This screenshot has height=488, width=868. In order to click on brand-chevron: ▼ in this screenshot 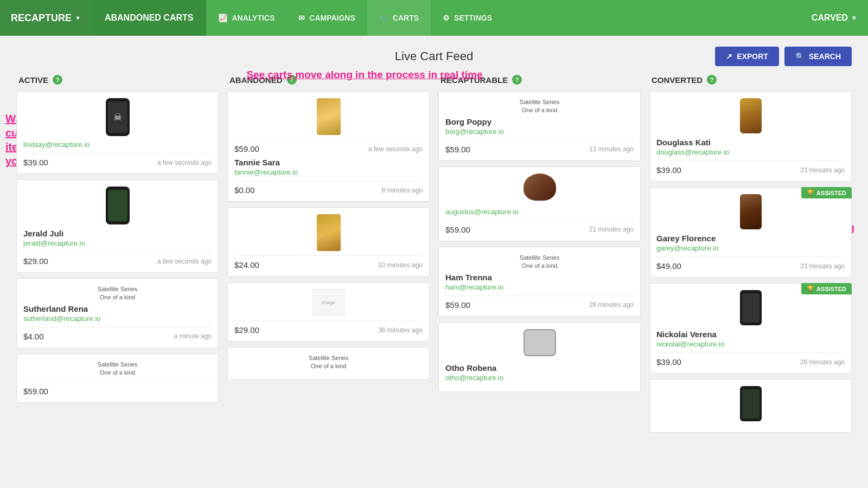, I will do `click(78, 18)`.